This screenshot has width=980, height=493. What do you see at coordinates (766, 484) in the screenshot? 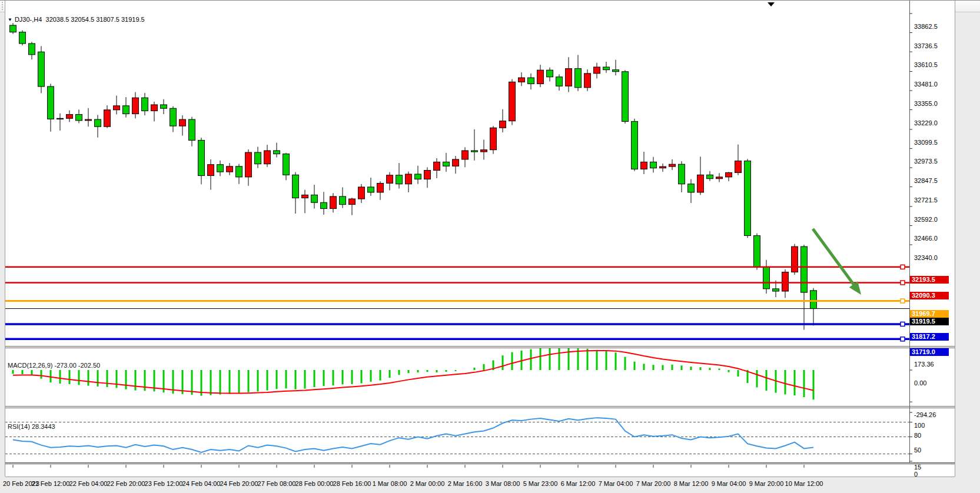
I see `time-axis-label: 9 Mar 20:00` at bounding box center [766, 484].